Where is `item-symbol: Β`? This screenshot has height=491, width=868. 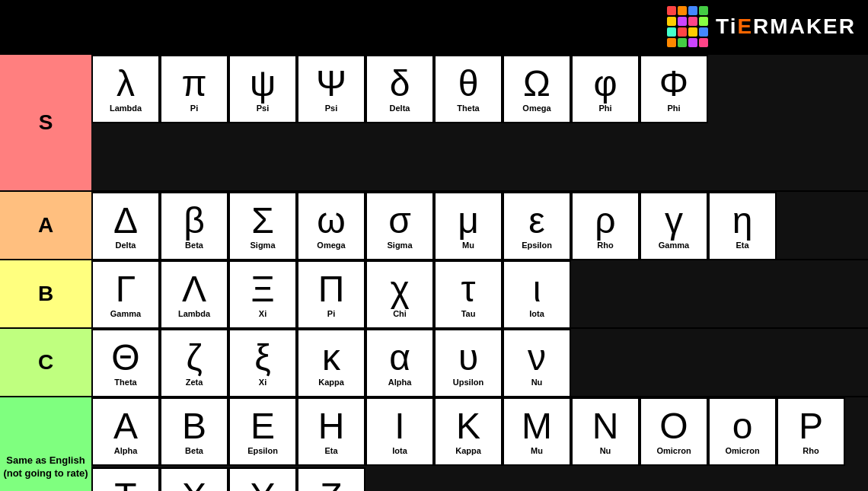
item-symbol: Β is located at coordinates (194, 426).